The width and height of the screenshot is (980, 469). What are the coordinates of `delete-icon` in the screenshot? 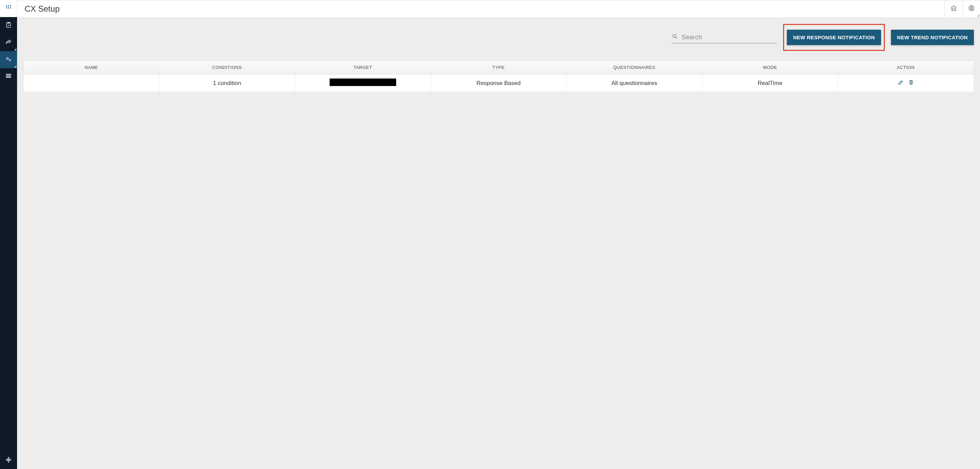 It's located at (911, 83).